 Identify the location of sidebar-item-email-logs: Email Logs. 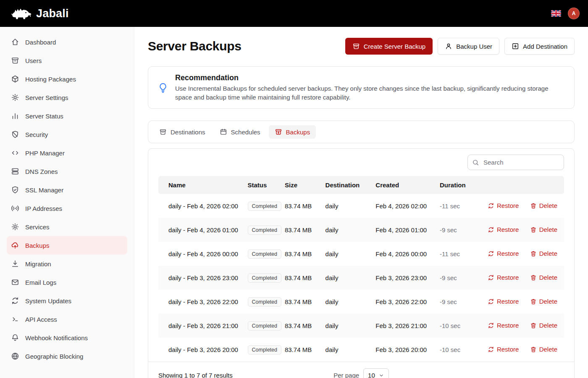
(67, 282).